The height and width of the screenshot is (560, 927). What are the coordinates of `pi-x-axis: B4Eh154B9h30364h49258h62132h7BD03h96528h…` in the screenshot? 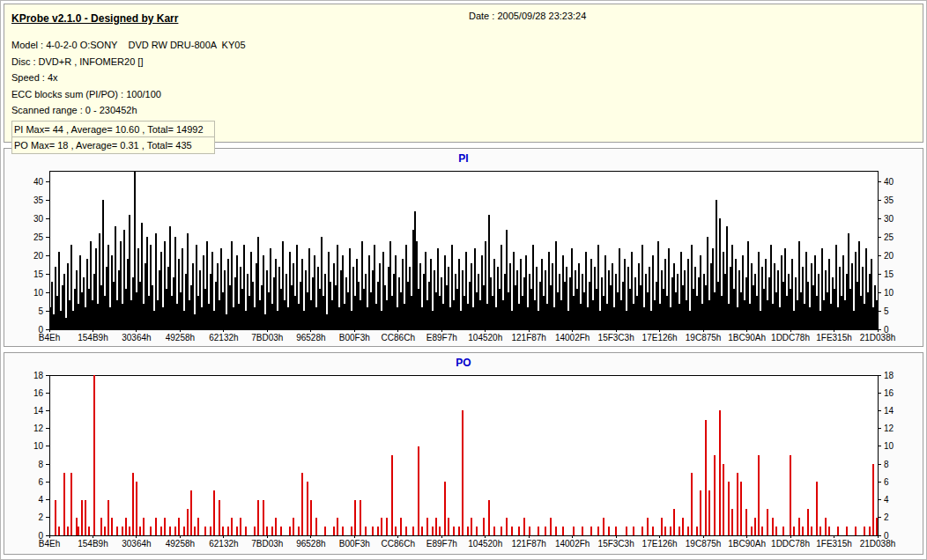 It's located at (467, 336).